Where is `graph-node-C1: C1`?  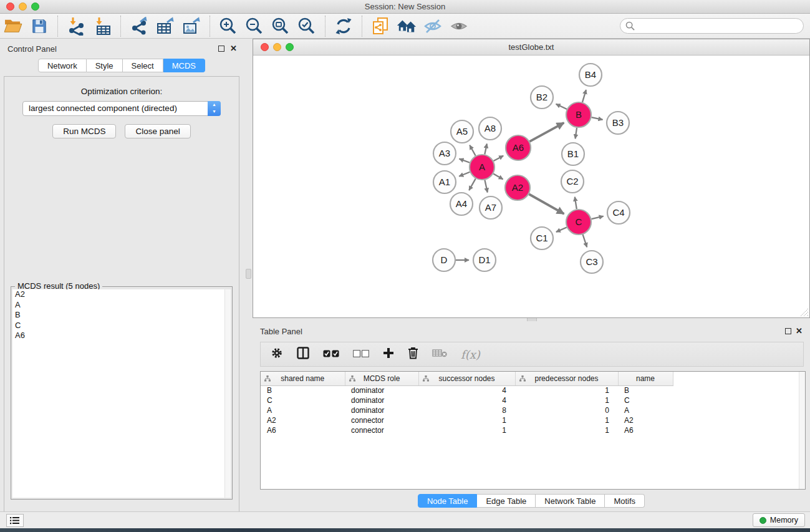
graph-node-C1: C1 is located at coordinates (542, 238).